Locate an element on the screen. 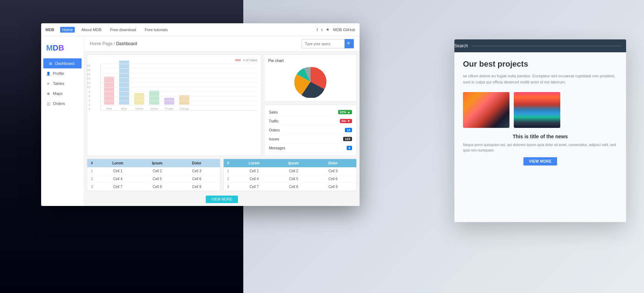  th-2-ipsum: Ipsum is located at coordinates (293, 163).